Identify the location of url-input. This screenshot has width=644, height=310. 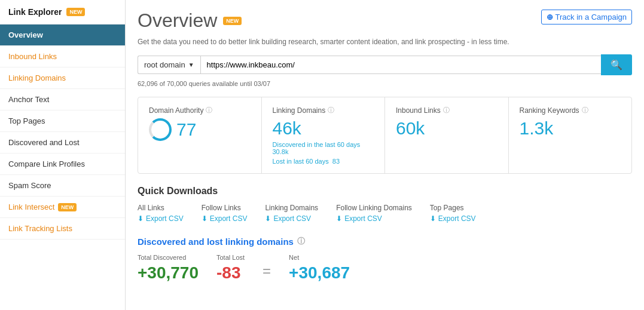
(401, 65).